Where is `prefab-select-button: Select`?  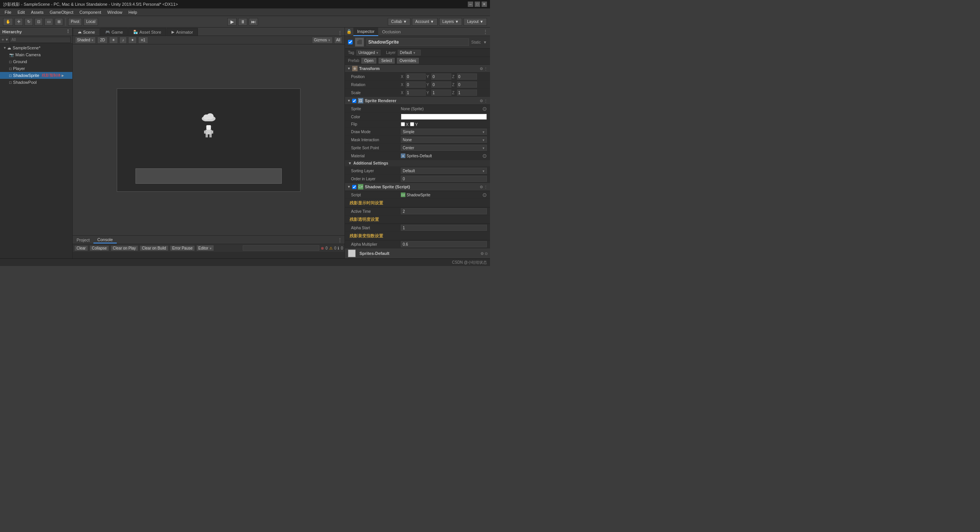
prefab-select-button: Select is located at coordinates (387, 60).